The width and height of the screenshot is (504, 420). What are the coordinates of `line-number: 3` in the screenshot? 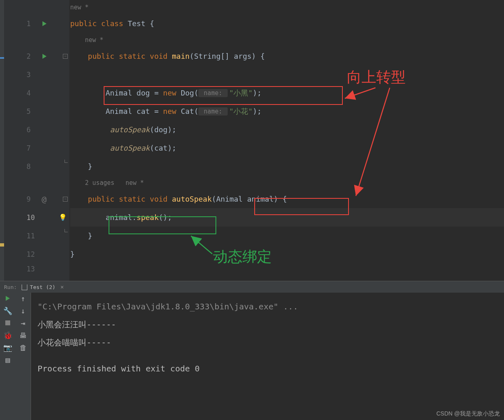 It's located at (29, 75).